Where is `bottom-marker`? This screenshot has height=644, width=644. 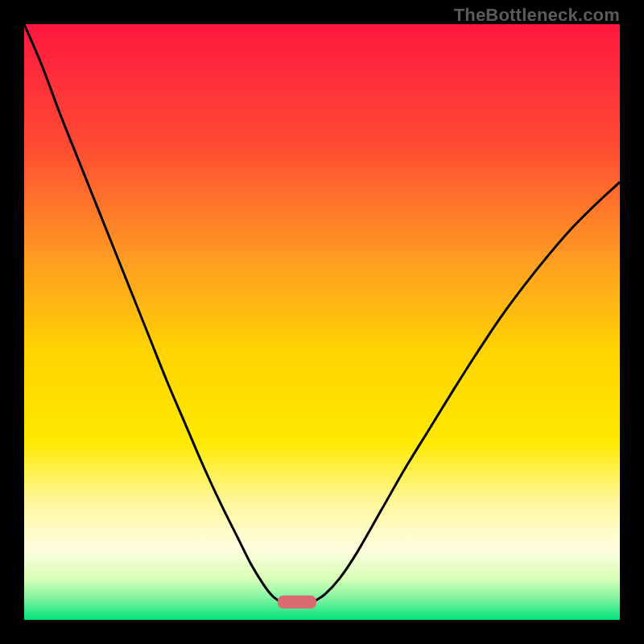 bottom-marker is located at coordinates (297, 602).